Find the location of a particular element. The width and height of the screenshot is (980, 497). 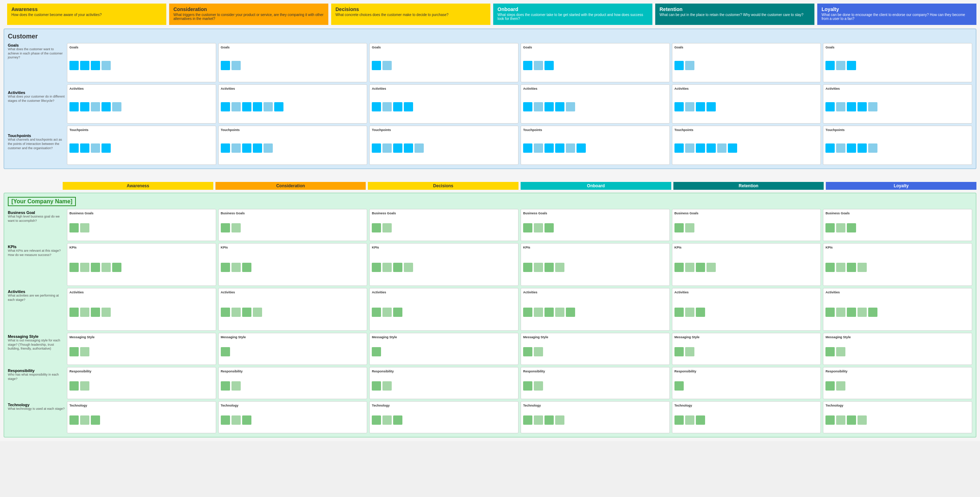

customer-consideration-goals: Goals is located at coordinates (293, 62).